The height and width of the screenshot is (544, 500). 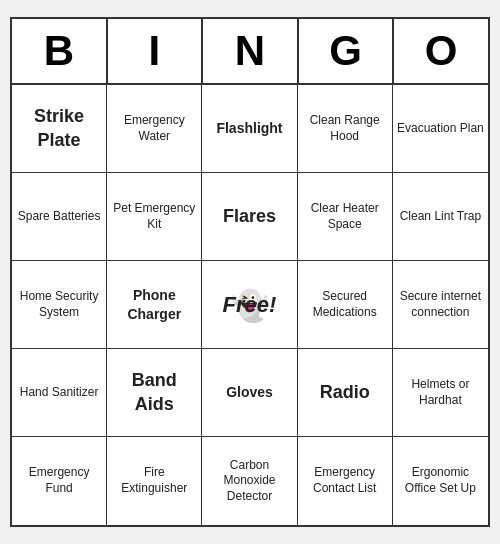 What do you see at coordinates (60, 393) in the screenshot?
I see `cell-label: Hand Sanitizer` at bounding box center [60, 393].